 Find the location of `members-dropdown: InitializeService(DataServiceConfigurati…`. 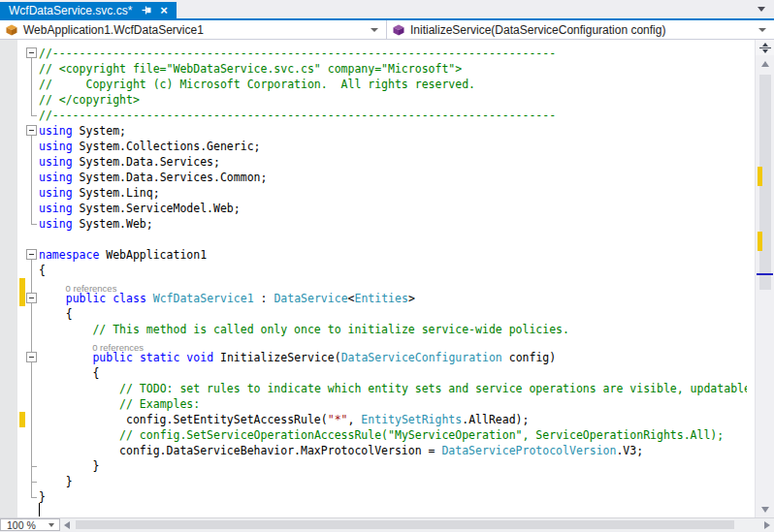

members-dropdown: InitializeService(DataServiceConfigurati… is located at coordinates (580, 29).